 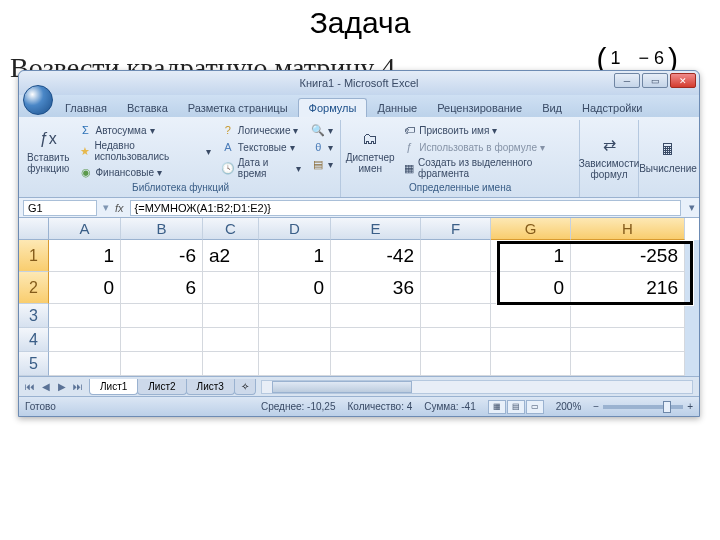 What do you see at coordinates (148, 108) in the screenshot?
I see `tab-insert: Вставка` at bounding box center [148, 108].